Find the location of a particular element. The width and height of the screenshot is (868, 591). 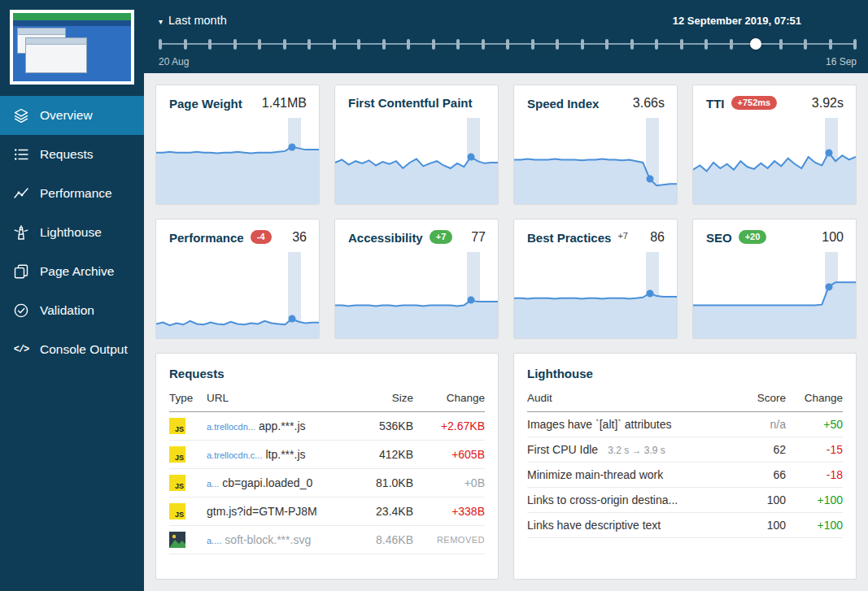

sidebar-item-label: Performance is located at coordinates (76, 193).